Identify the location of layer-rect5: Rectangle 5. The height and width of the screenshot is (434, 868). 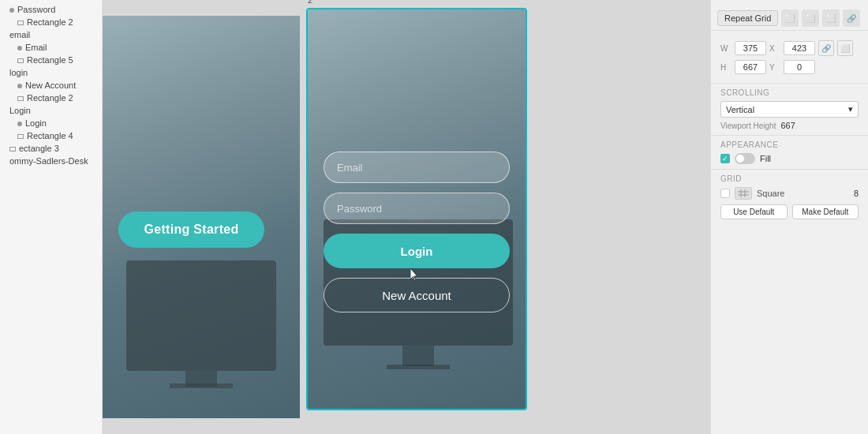
(51, 60).